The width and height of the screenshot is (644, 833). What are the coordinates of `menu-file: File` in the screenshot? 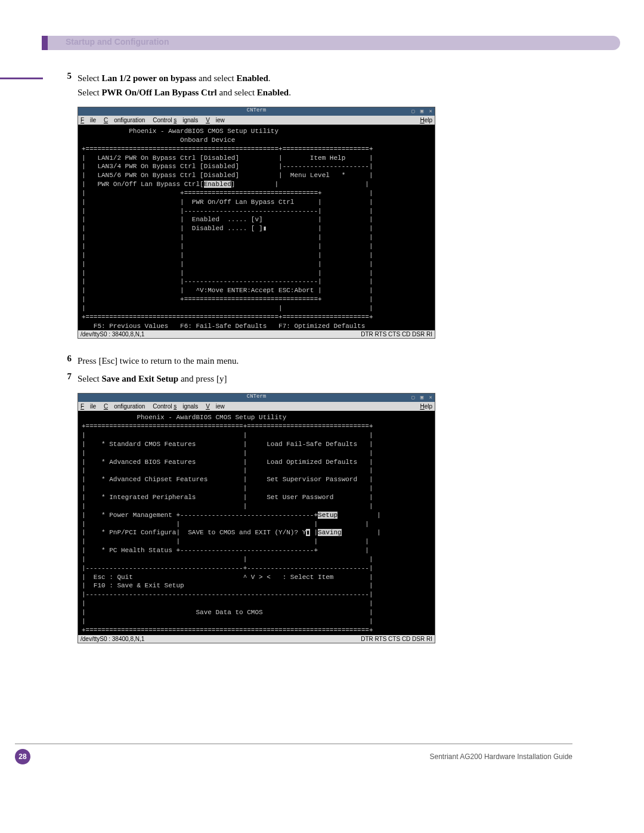 It's located at (88, 407).